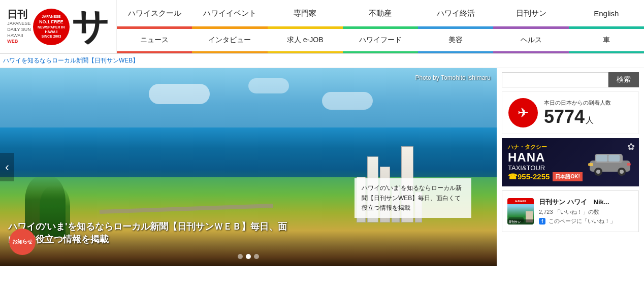 Image resolution: width=644 pixels, height=288 pixels. Describe the element at coordinates (523, 113) in the screenshot. I see `plane-icon: ✈` at that location.